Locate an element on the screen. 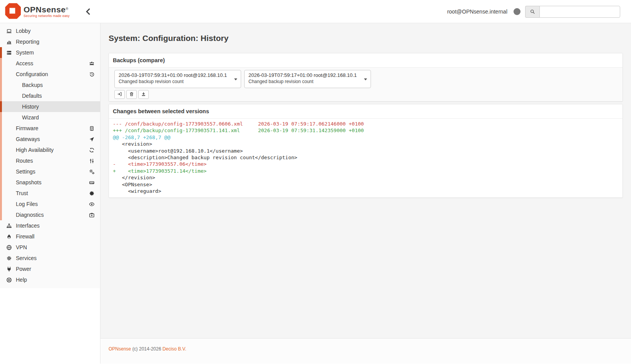  sidebar-item-help: Help is located at coordinates (50, 280).